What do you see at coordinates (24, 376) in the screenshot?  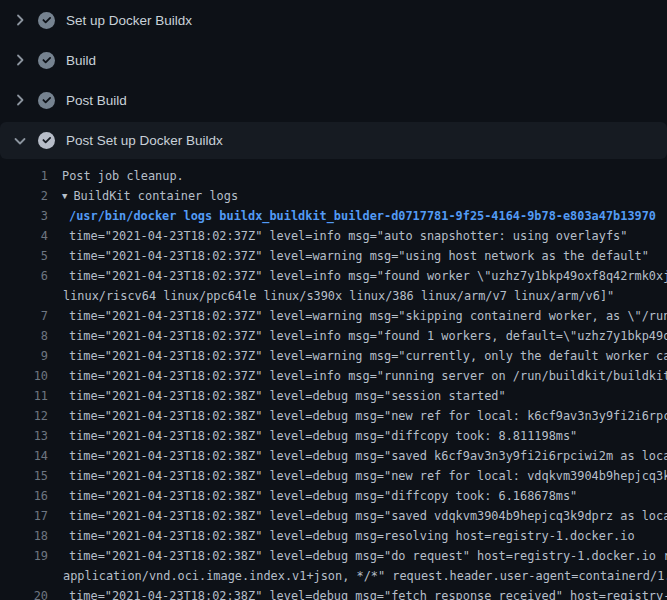 I see `line-number: 10` at bounding box center [24, 376].